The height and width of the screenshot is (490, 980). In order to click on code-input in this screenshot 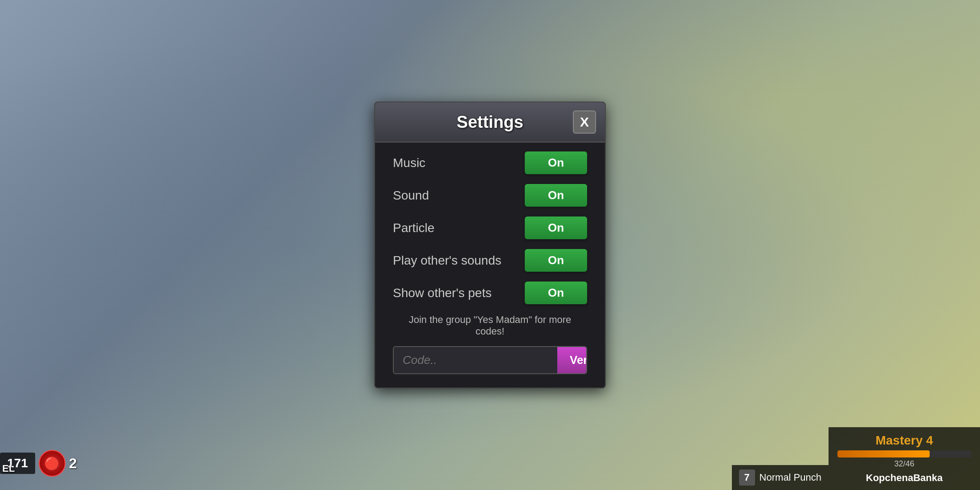, I will do `click(476, 360)`.